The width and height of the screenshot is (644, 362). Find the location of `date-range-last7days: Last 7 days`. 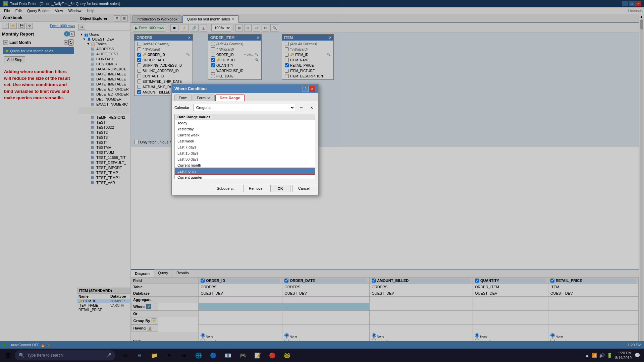

date-range-last7days: Last 7 days is located at coordinates (245, 147).